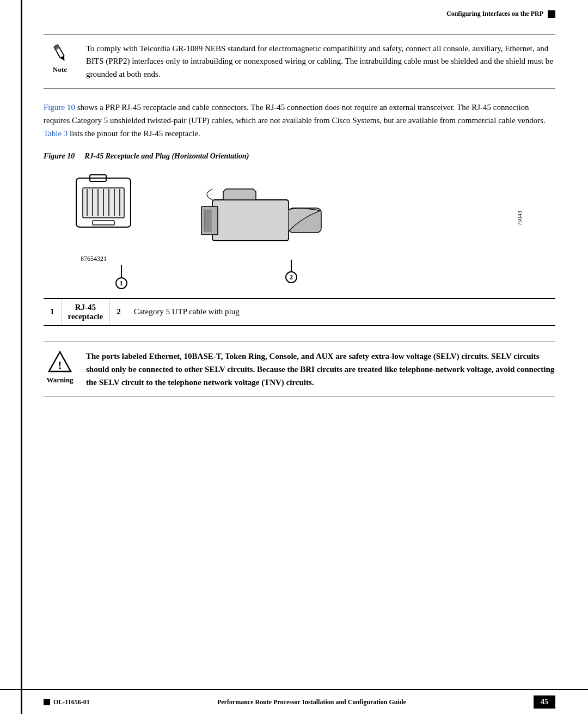  I want to click on note-text: To comply with Telcordia GR-1089 NEBS st…, so click(321, 62).